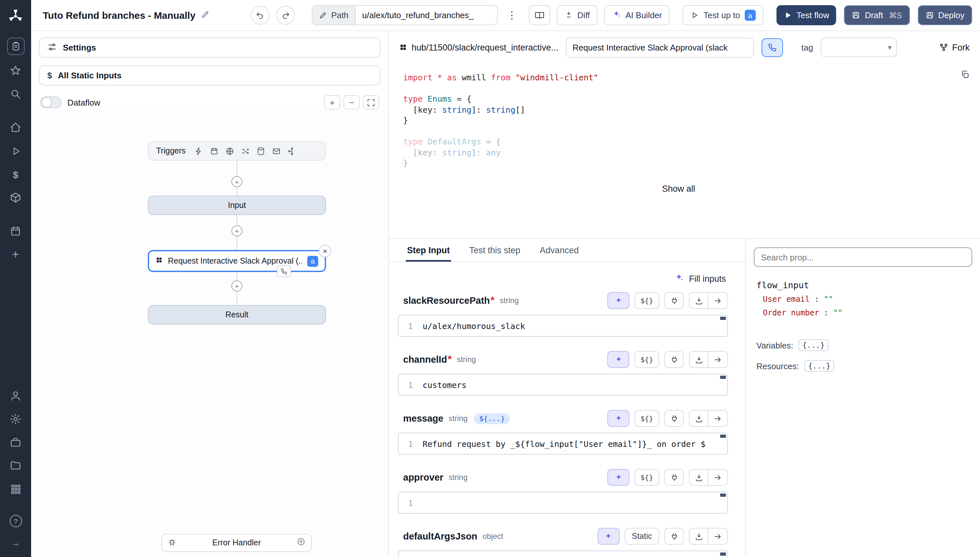 The height and width of the screenshot is (557, 980). Describe the element at coordinates (15, 151) in the screenshot. I see `runs-play-icon` at that location.